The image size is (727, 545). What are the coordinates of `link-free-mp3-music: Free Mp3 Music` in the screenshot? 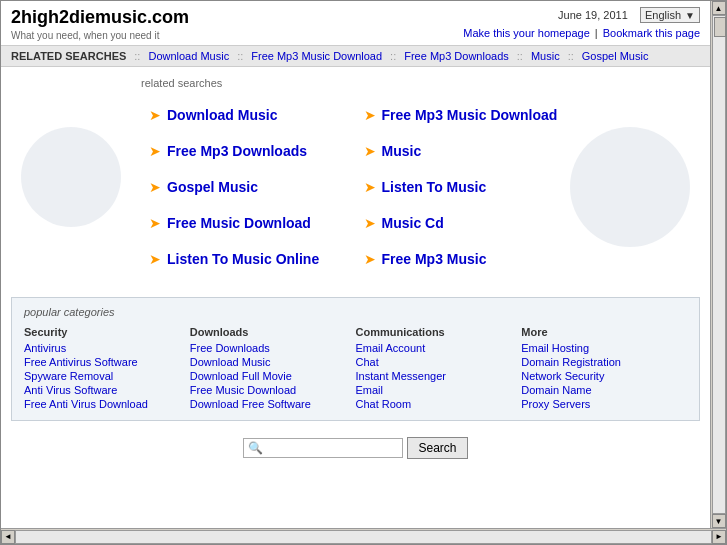 It's located at (434, 259).